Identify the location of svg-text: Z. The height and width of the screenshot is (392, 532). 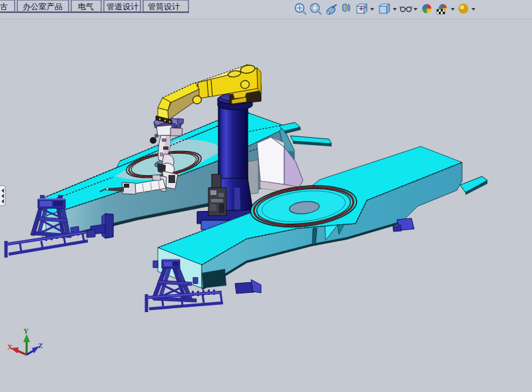
(40, 345).